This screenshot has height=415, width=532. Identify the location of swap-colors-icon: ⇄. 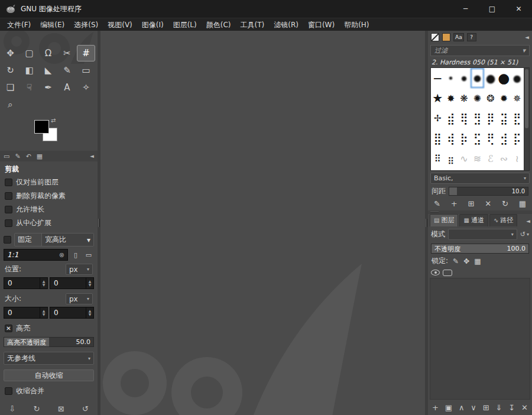
(53, 121).